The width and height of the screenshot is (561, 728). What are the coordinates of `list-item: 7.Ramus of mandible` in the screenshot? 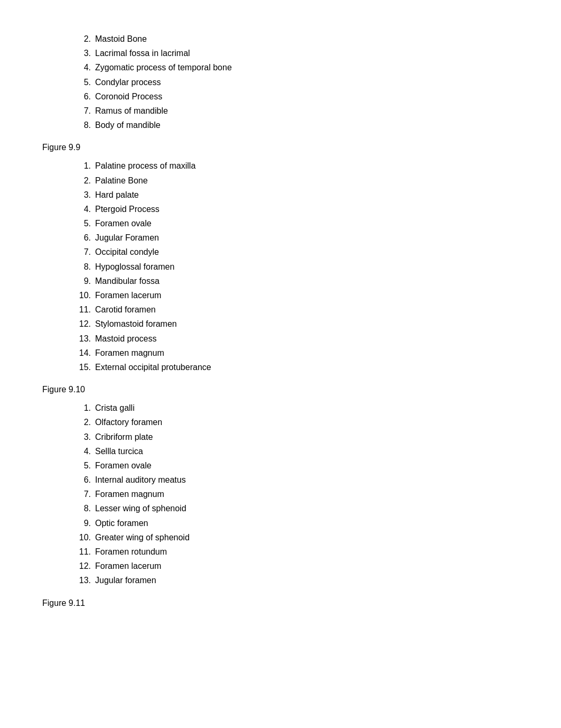 It's located at (296, 111).